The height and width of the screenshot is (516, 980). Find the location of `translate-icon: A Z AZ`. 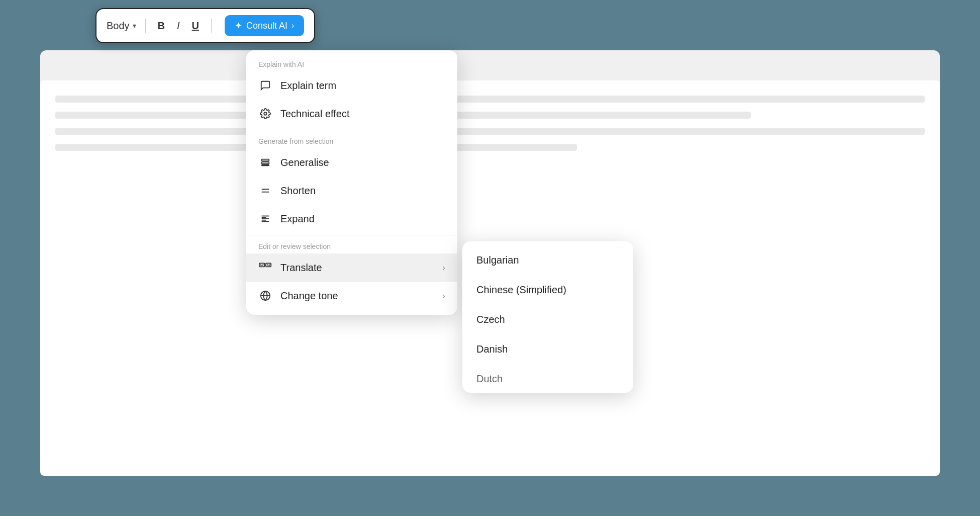

translate-icon: A Z AZ is located at coordinates (265, 268).